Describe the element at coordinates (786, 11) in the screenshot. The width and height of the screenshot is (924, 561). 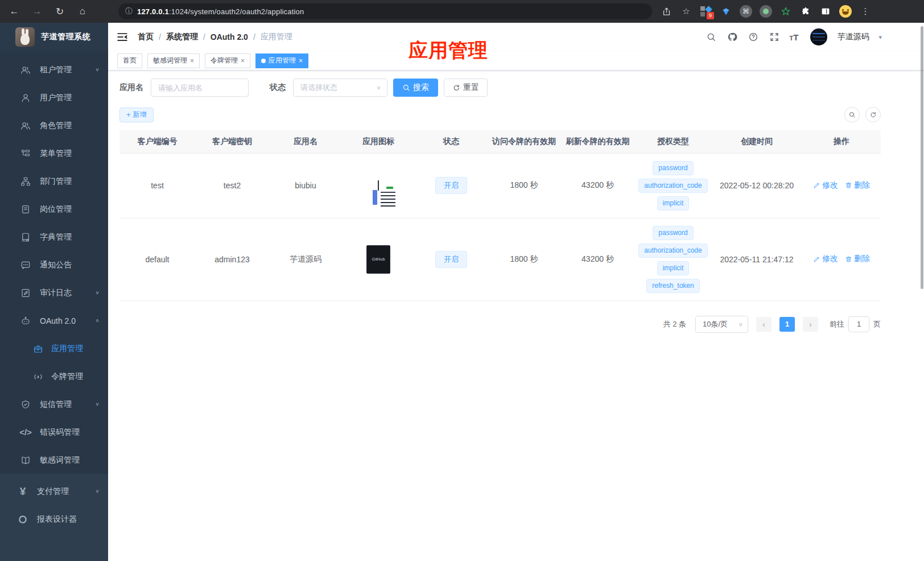
I see `green-star-extension-icon` at that location.